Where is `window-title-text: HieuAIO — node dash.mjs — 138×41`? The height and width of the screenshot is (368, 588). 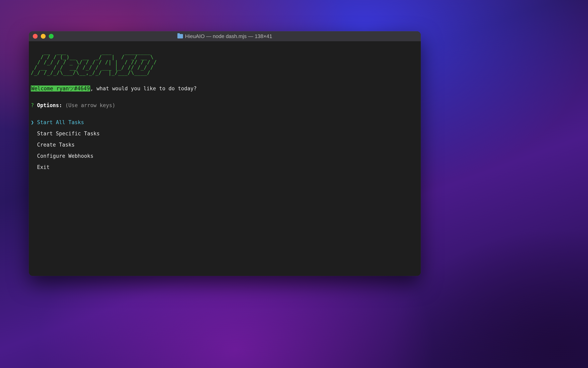
window-title-text: HieuAIO — node dash.mjs — 138×41 is located at coordinates (228, 37).